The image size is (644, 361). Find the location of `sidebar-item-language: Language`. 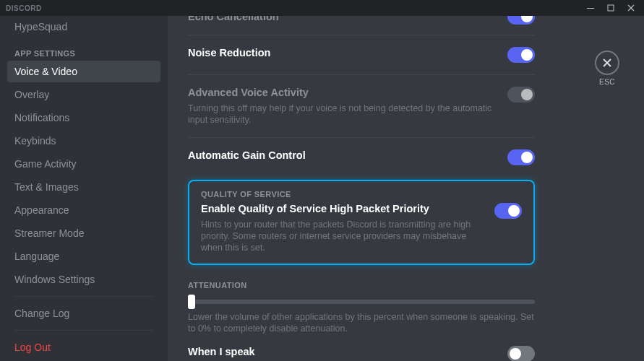

sidebar-item-language: Language is located at coordinates (84, 256).